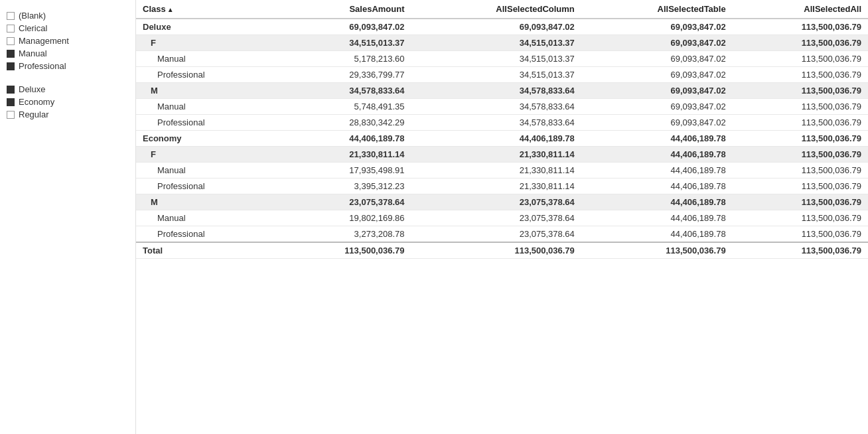 The image size is (868, 434). Describe the element at coordinates (343, 9) in the screenshot. I see `column-header-salesamount: SalesAmount` at that location.